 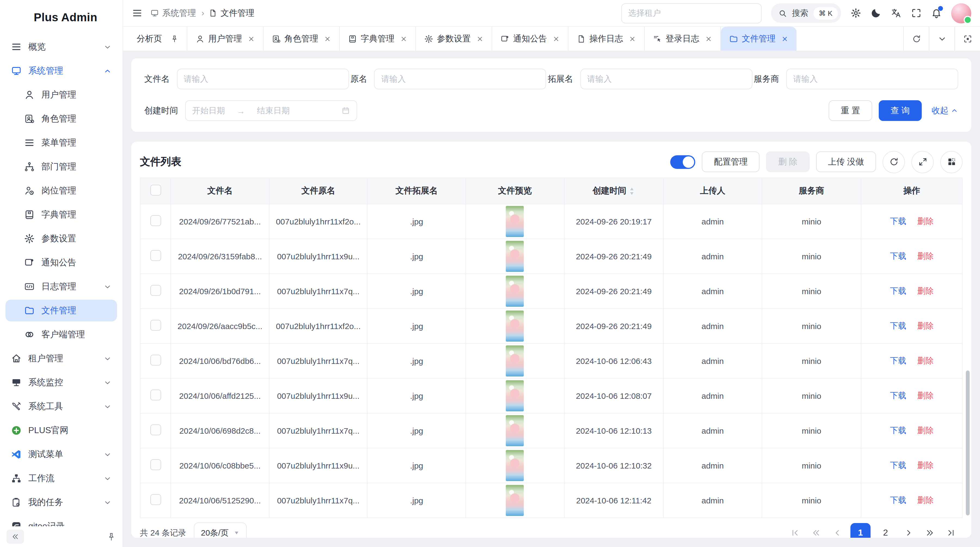 I want to click on config-management-button: 配置管理, so click(x=731, y=162).